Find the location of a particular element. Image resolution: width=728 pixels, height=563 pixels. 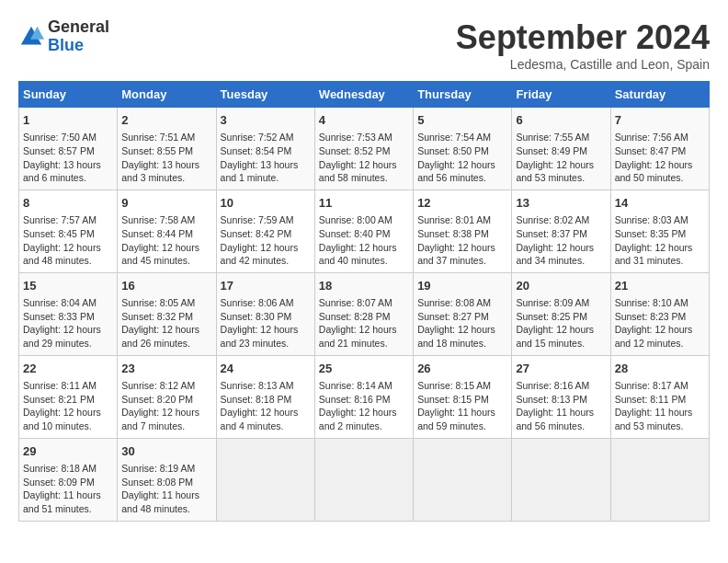

day-number: 5 is located at coordinates (462, 121).